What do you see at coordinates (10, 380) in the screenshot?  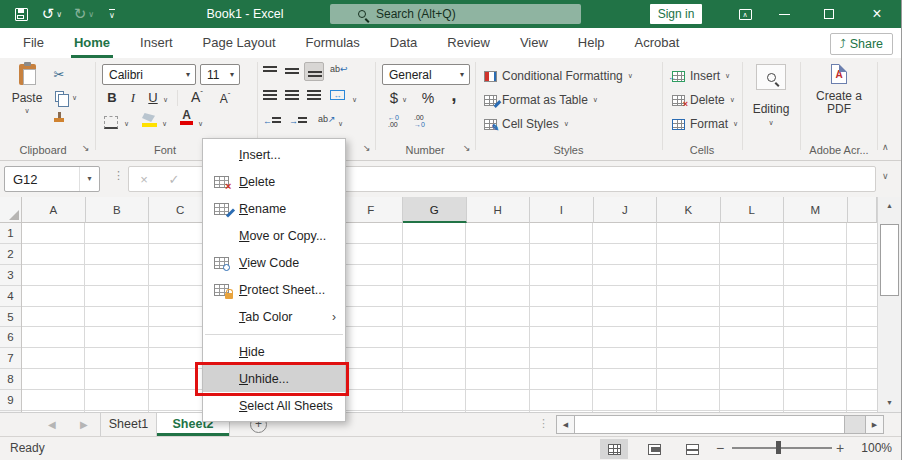 I see `row-header-8: 8` at bounding box center [10, 380].